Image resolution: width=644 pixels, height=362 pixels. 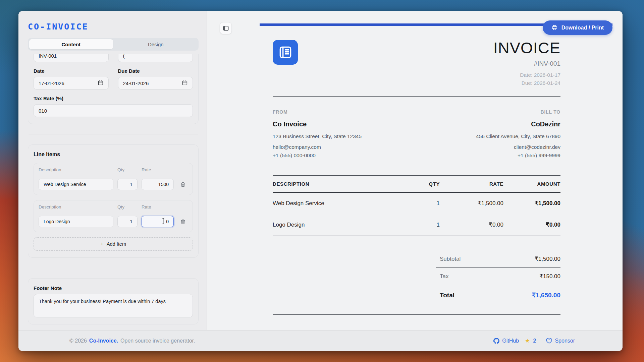 I want to click on total-value: ₹1,650.00, so click(x=546, y=295).